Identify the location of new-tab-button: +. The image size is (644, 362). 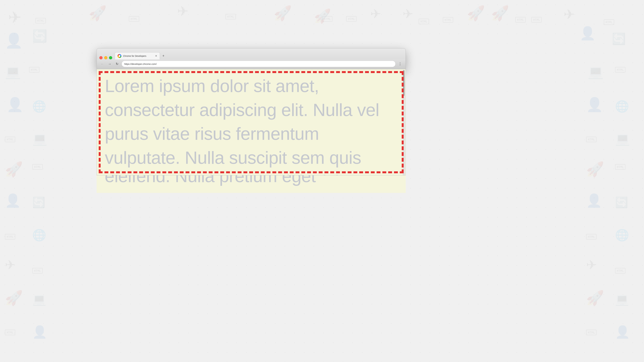
(164, 56).